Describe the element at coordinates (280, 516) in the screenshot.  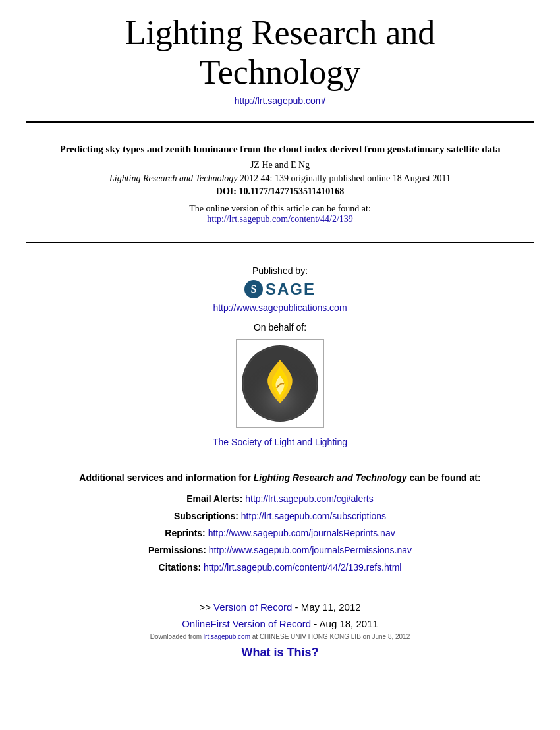
I see `subscriptions-row: Subscriptions: http://lrt.sagepub.com/su…` at that location.